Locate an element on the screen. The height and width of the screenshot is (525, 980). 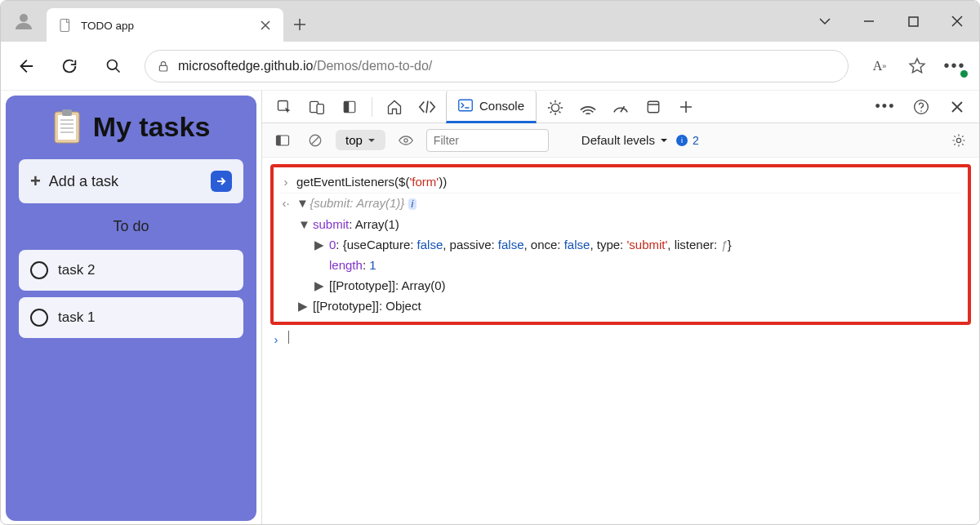
log-levels-selector: Default levels is located at coordinates (625, 140).